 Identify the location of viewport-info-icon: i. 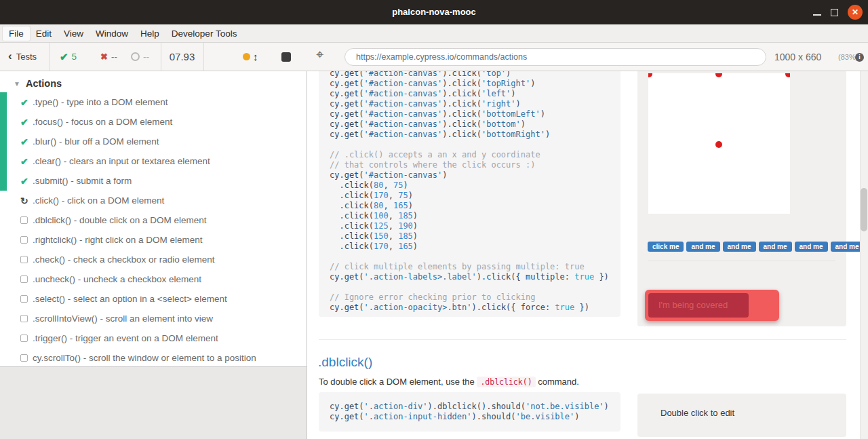
(860, 57).